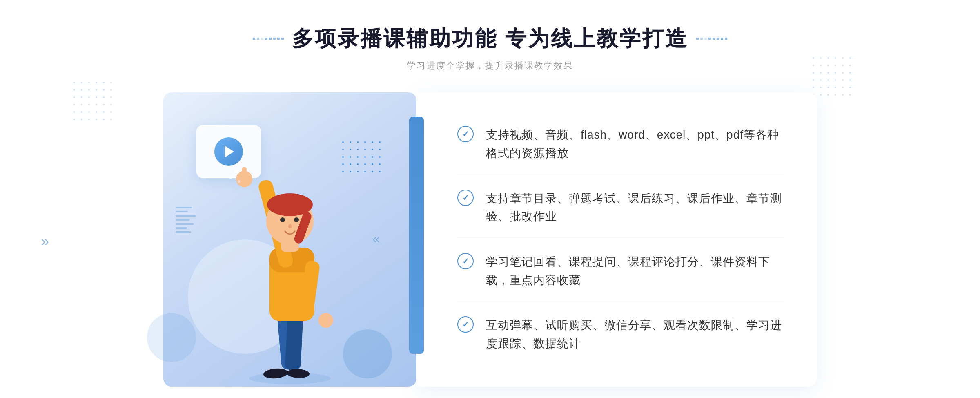 This screenshot has width=980, height=398. I want to click on feature-item-4: ✓ 互动弹幕、试听购买、微信分享、观看次数限制、学习进度跟踪、数据统计, so click(621, 335).